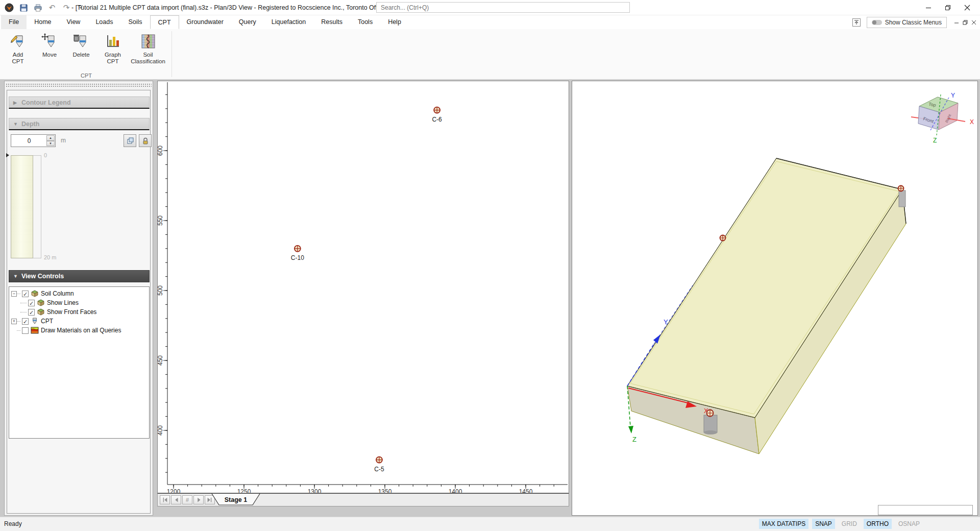  What do you see at coordinates (849, 524) in the screenshot?
I see `status-toggle-grid: GRID` at bounding box center [849, 524].